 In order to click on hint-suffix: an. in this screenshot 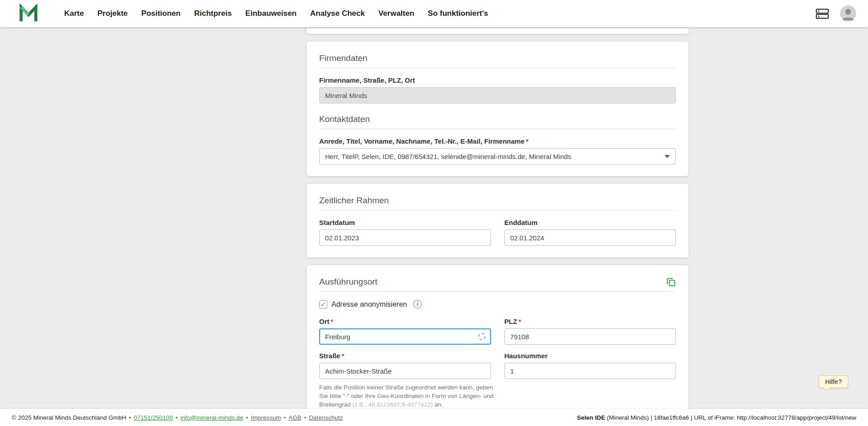, I will do `click(438, 405)`.